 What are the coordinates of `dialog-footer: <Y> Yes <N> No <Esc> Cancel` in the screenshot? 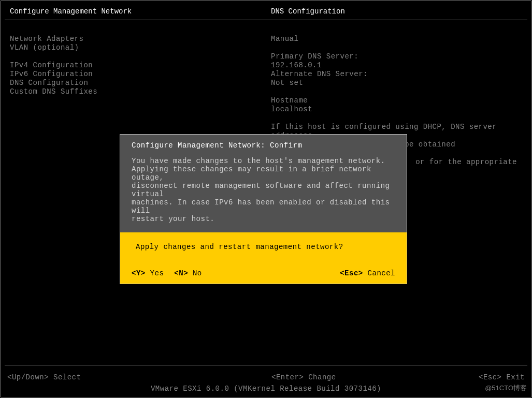 It's located at (263, 270).